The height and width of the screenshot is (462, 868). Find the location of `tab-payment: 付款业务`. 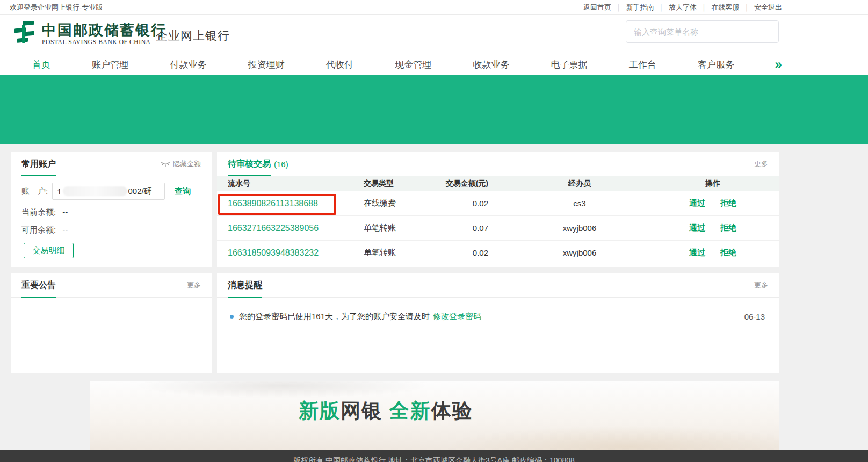

tab-payment: 付款业务 is located at coordinates (189, 64).